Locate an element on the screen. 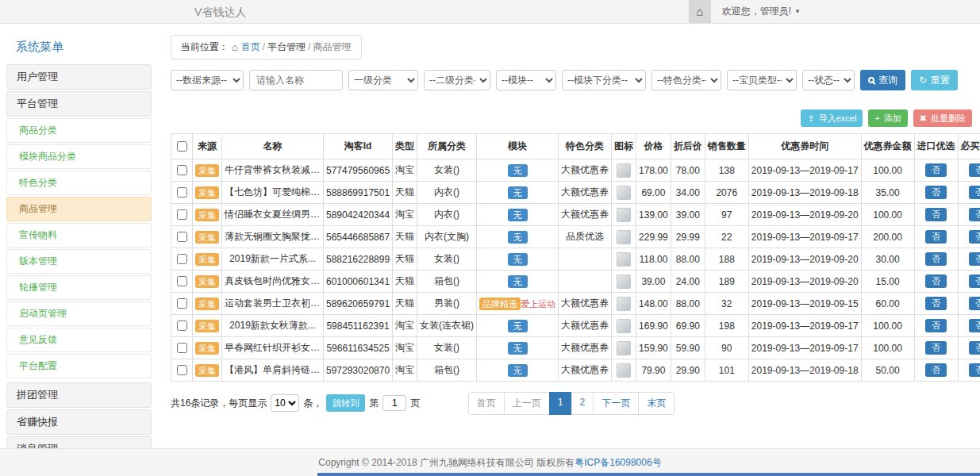 Image resolution: width=980 pixels, height=476 pixels. sidebar-subitem: 特色分类 is located at coordinates (79, 182).